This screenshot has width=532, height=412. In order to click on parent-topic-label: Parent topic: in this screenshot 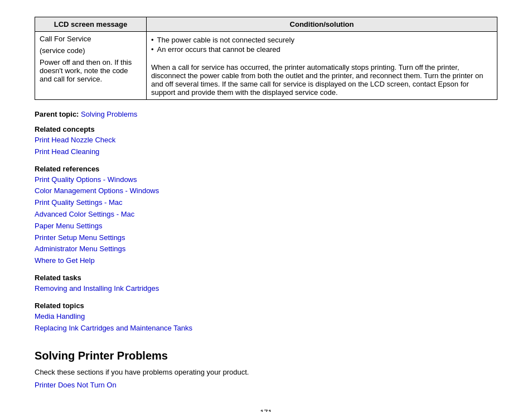, I will do `click(57, 114)`.